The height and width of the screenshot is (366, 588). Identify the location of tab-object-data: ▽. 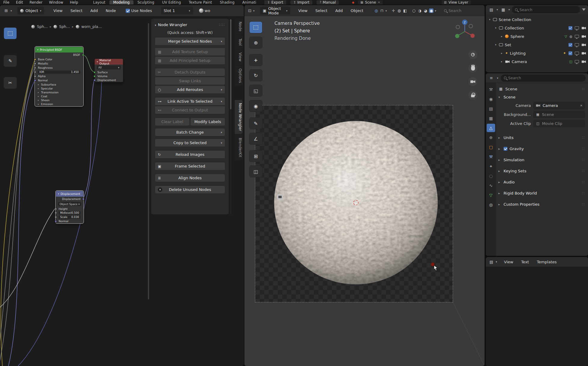
(491, 195).